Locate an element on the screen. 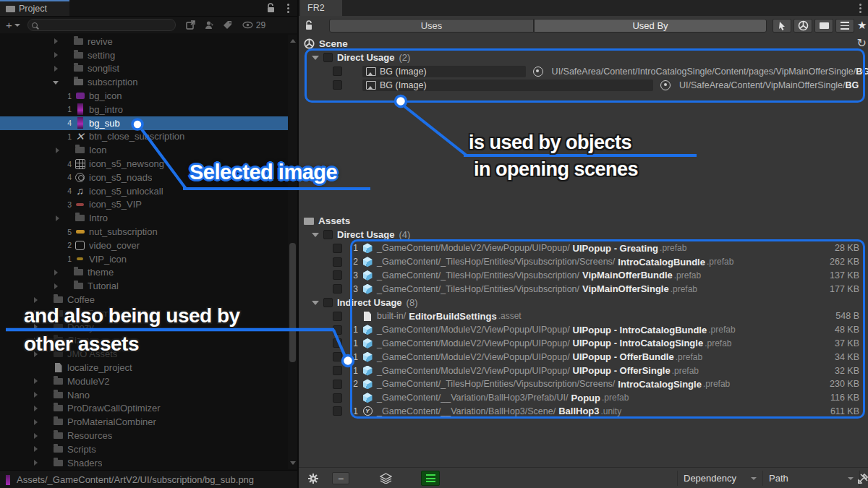 The width and height of the screenshot is (868, 488). tree-item: Doozy is located at coordinates (144, 327).